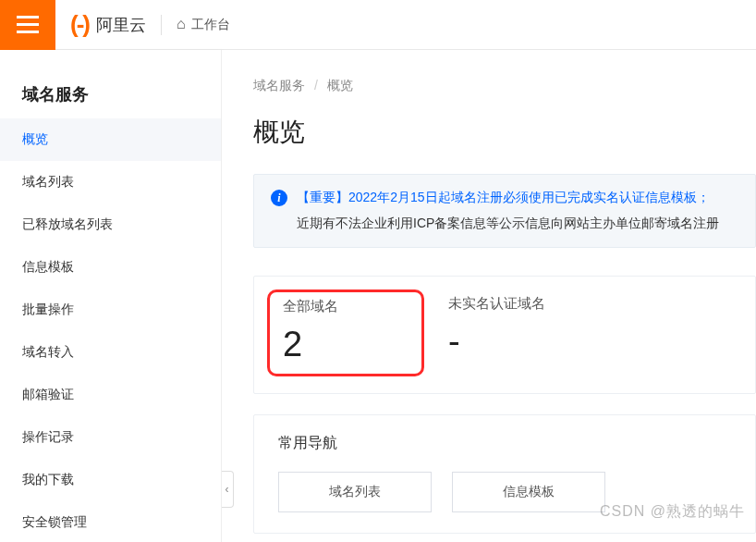 The image size is (756, 542). I want to click on stats-card: 全部域名 2 未实名认证域名 -, so click(505, 335).